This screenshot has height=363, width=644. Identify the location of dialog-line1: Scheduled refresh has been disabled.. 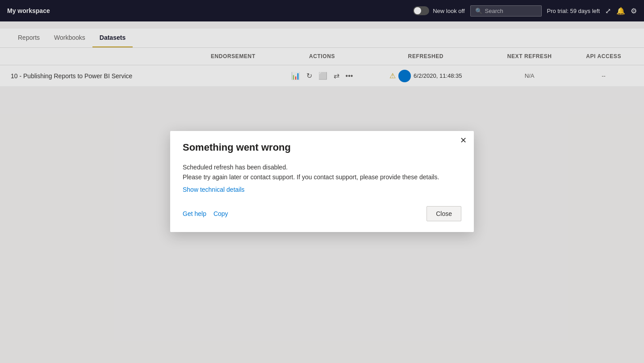
(322, 167).